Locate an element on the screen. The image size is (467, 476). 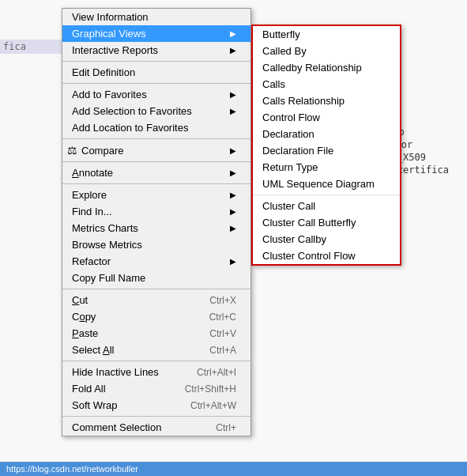
submenu-arrow-add-selection: ▶ is located at coordinates (233, 111).